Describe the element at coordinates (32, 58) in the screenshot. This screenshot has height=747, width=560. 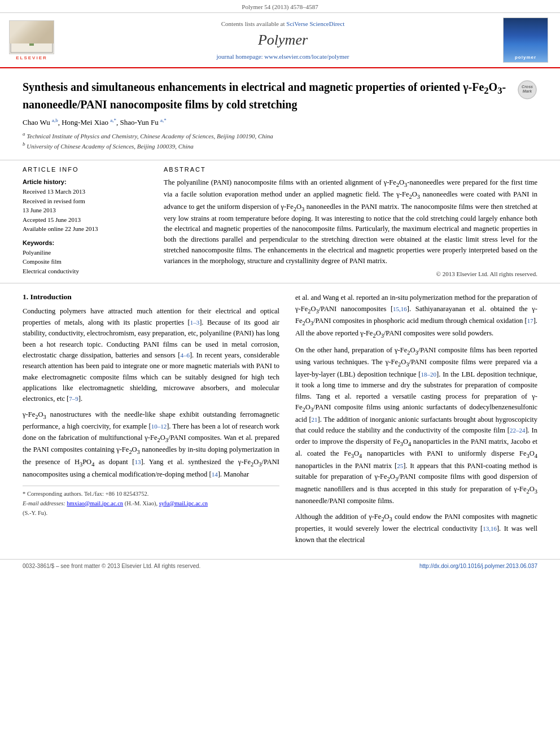
I see `elsevier-name: ELSEVIER` at that location.